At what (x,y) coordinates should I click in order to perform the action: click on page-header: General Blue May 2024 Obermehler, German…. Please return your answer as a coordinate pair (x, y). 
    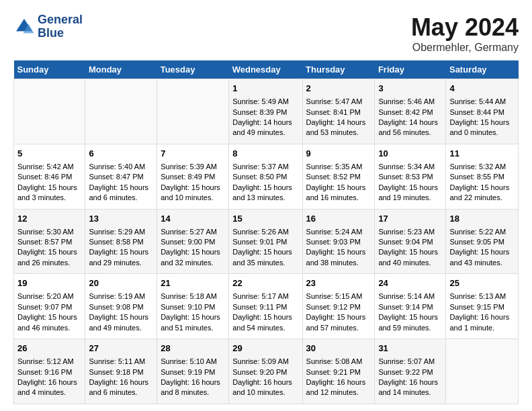
    Looking at the image, I should click on (266, 34).